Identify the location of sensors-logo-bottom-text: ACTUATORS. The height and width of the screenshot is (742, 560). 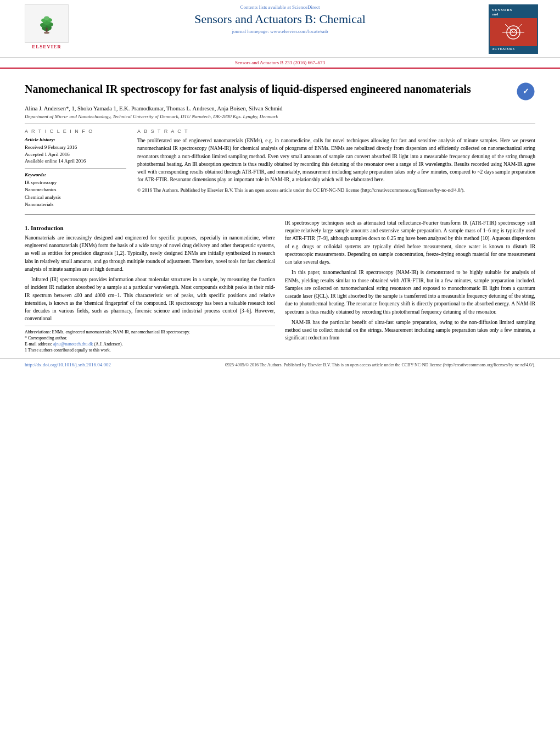
(513, 49).